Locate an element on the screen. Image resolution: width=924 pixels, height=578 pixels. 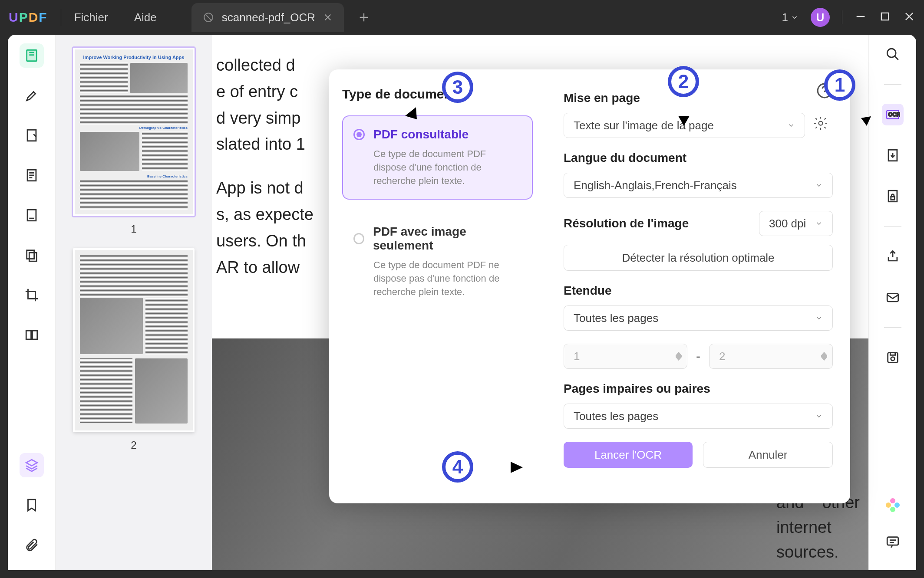
right-toolbar: OCR is located at coordinates (892, 302).